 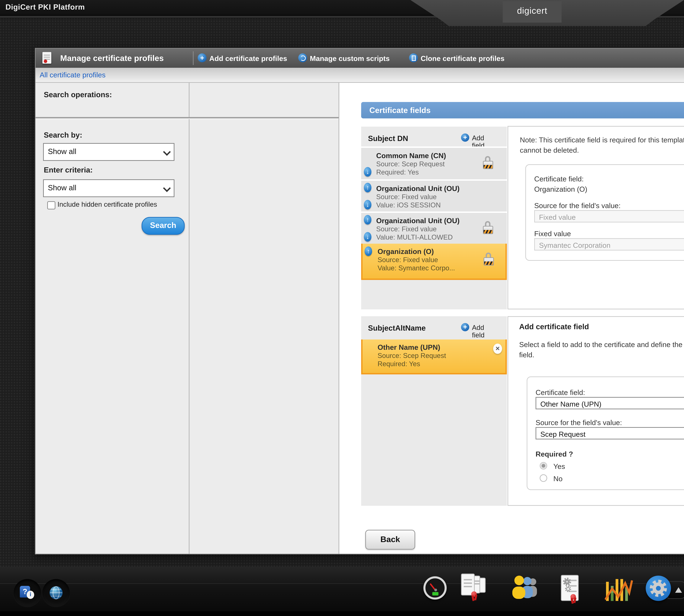 I want to click on language-button-well, so click(x=56, y=593).